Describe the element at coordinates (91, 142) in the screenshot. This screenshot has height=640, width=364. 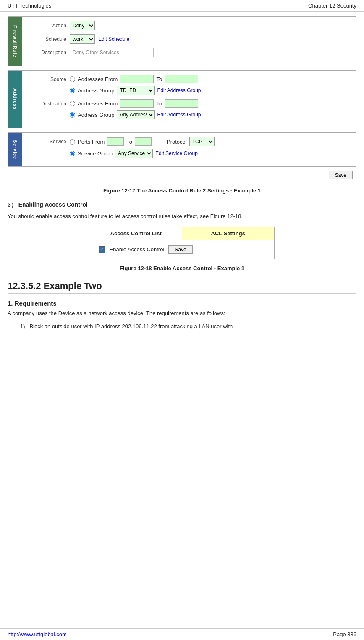
I see `ports-from-label: Ports From` at that location.